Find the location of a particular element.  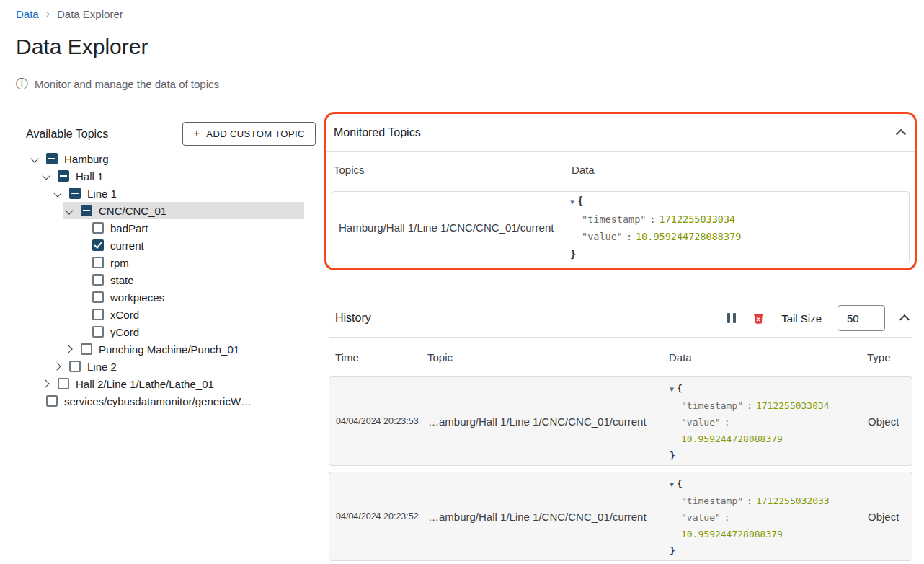

breadcrumb-current: Data Explorer is located at coordinates (90, 14).